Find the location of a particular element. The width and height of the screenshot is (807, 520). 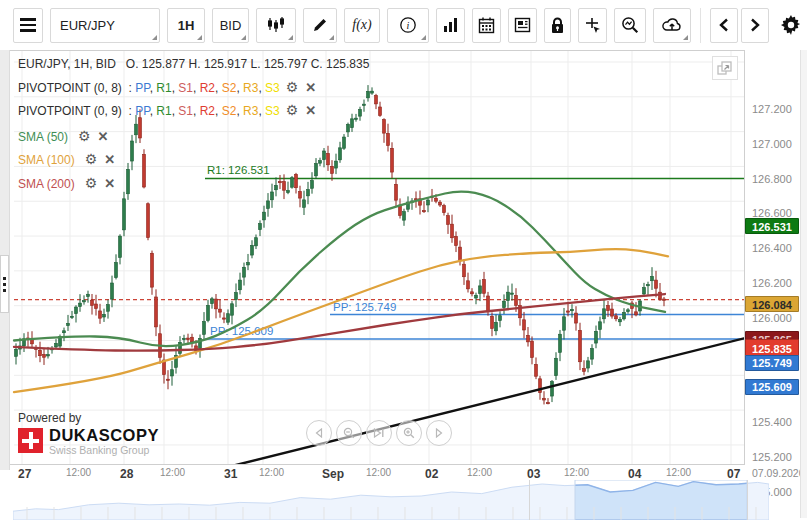

draw-tools-button is located at coordinates (320, 26).